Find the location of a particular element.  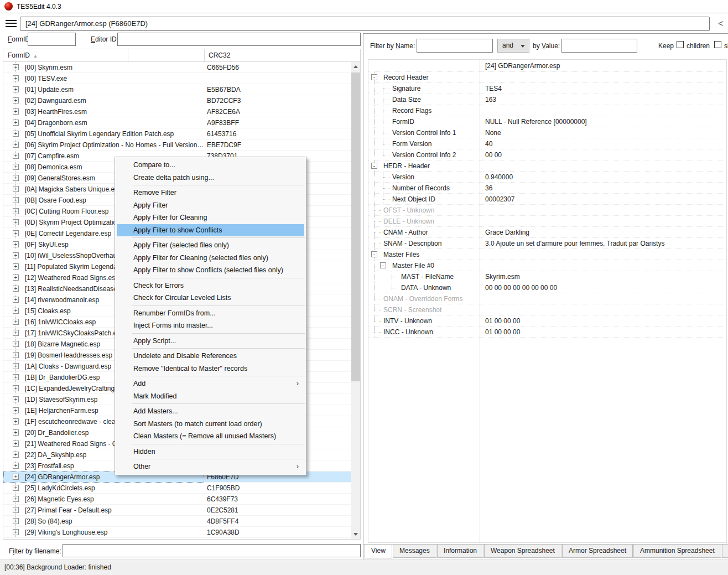

tab-information: Information is located at coordinates (460, 551).